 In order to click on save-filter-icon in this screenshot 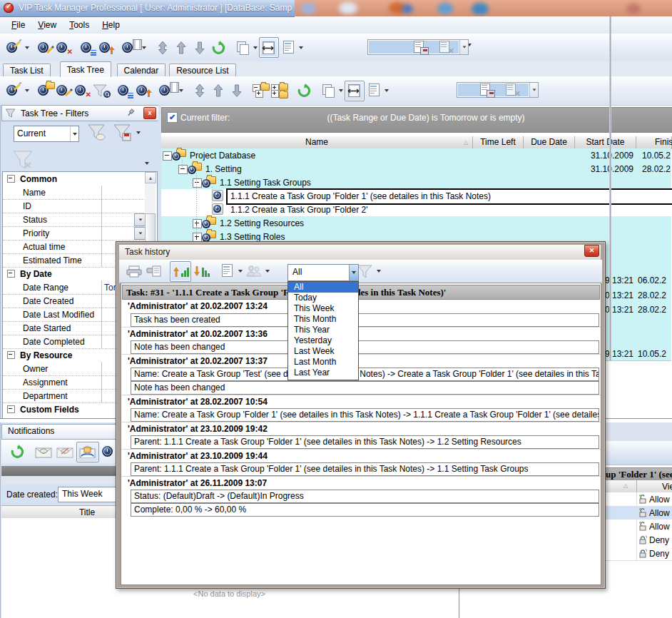, I will do `click(123, 133)`.